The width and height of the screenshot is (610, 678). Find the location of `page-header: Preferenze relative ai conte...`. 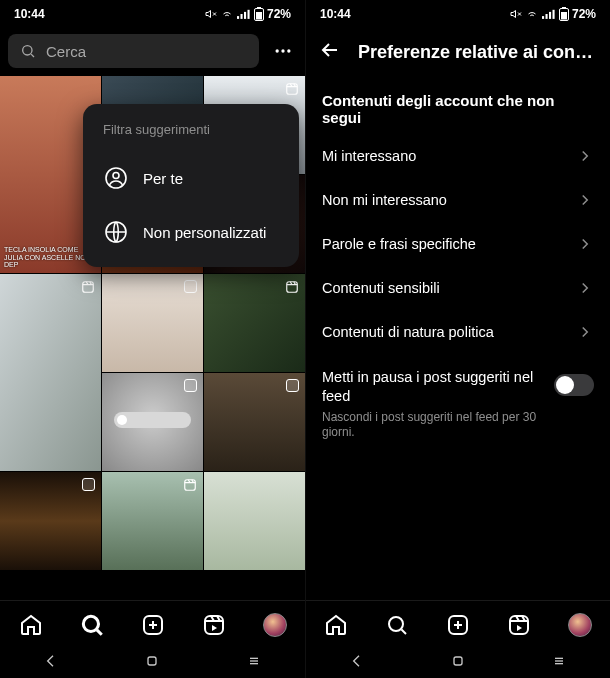

page-header: Preferenze relative ai conte... is located at coordinates (458, 52).